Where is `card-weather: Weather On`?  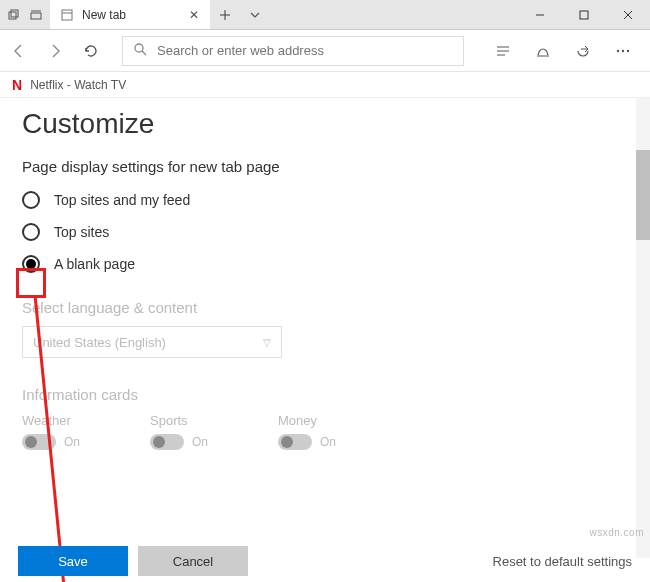
card-weather: Weather On is located at coordinates (51, 432).